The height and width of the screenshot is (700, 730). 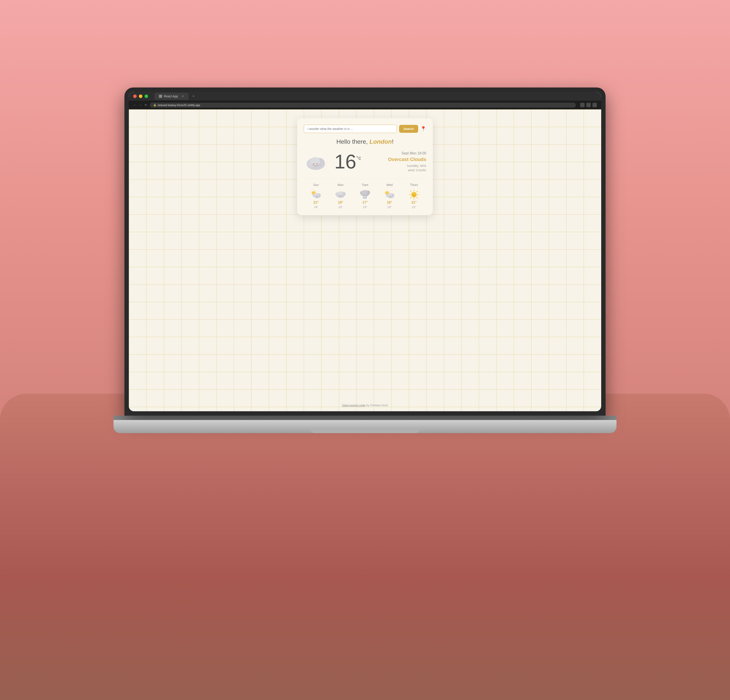 What do you see at coordinates (365, 96) in the screenshot?
I see `browser-titlebar: React App ✕ +` at bounding box center [365, 96].